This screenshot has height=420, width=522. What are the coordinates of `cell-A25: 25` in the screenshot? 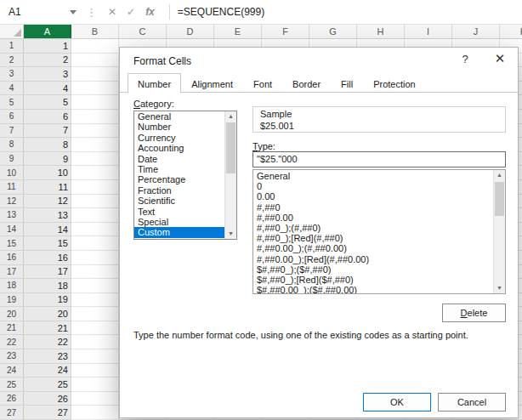 It's located at (48, 384).